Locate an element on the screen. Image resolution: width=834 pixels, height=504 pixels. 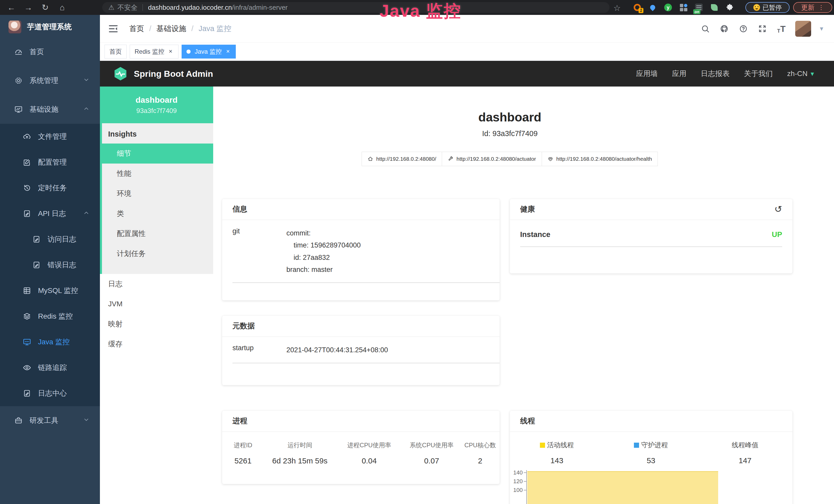
column-header: 运行时间 is located at coordinates (300, 445).